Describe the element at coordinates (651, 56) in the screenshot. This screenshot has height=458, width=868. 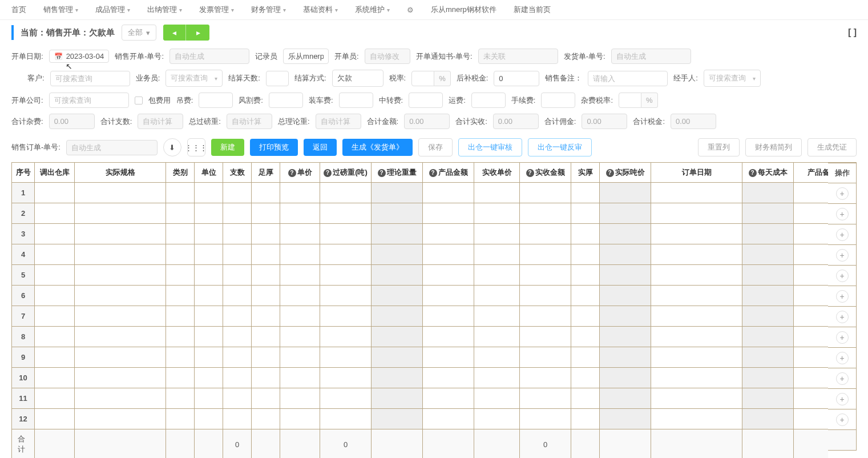
I see `ship-no-input` at that location.